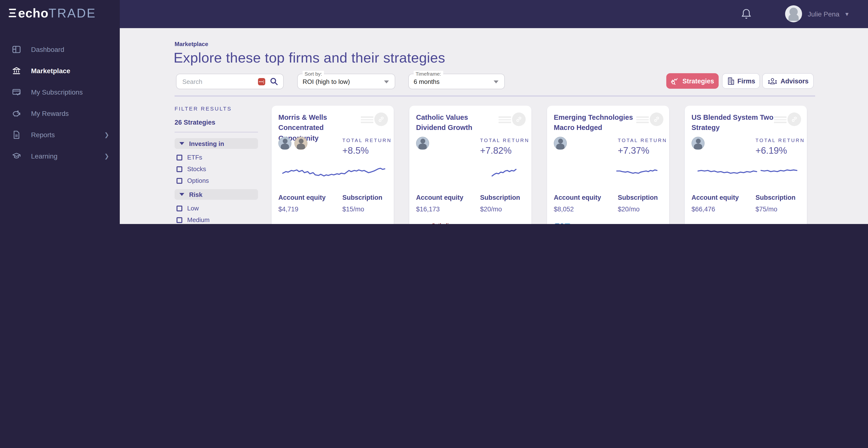 This screenshot has width=868, height=448. Describe the element at coordinates (746, 203) in the screenshot. I see `card-stats: Account equity$66,476Subscription$75/mo` at that location.